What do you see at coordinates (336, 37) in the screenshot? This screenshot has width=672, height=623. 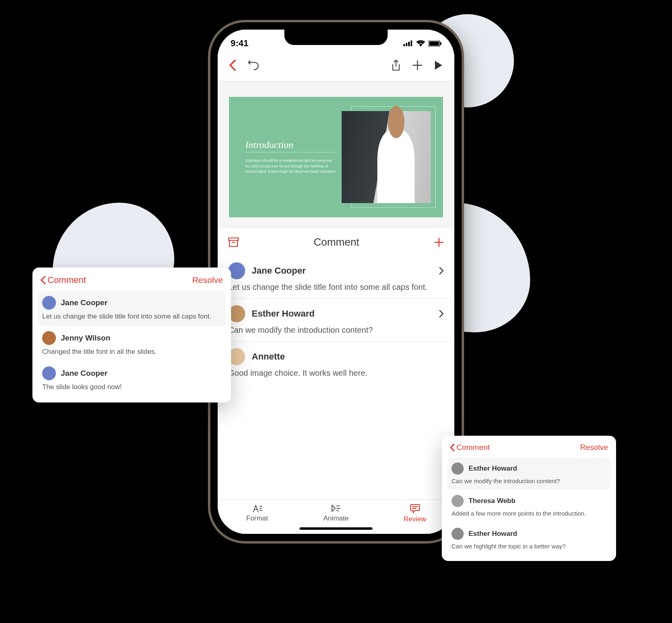 I see `notch` at bounding box center [336, 37].